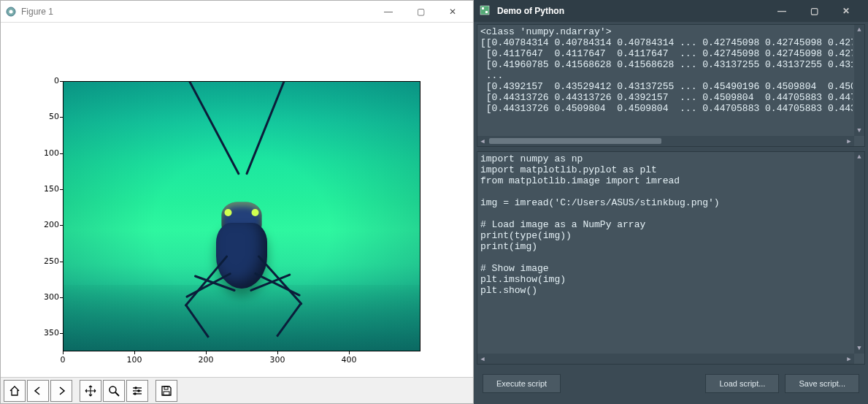 This screenshot has width=868, height=404. What do you see at coordinates (45, 188) in the screenshot?
I see `y-tick-label: 150` at bounding box center [45, 188].